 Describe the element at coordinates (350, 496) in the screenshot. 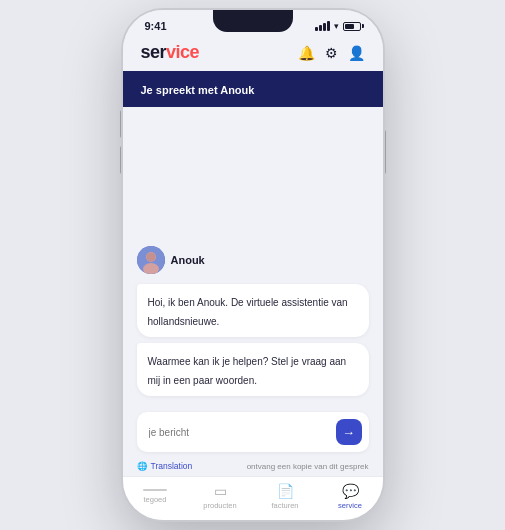

I see `nav-item-service: 💬 service` at that location.